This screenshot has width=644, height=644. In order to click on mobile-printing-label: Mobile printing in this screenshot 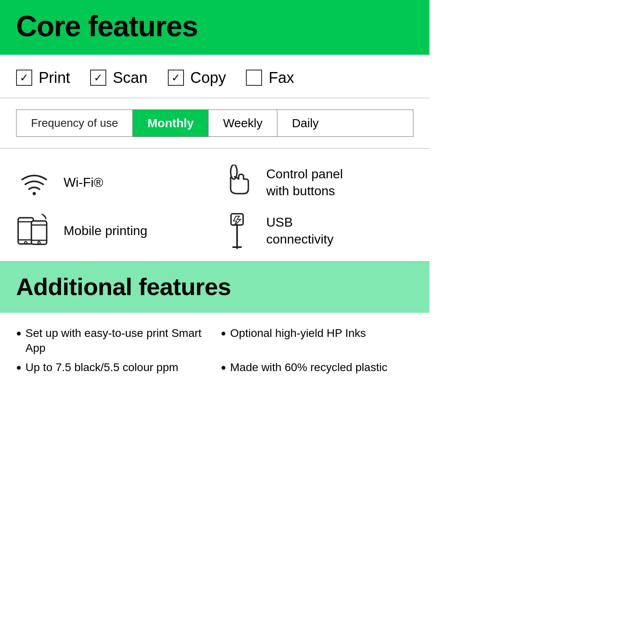, I will do `click(105, 231)`.